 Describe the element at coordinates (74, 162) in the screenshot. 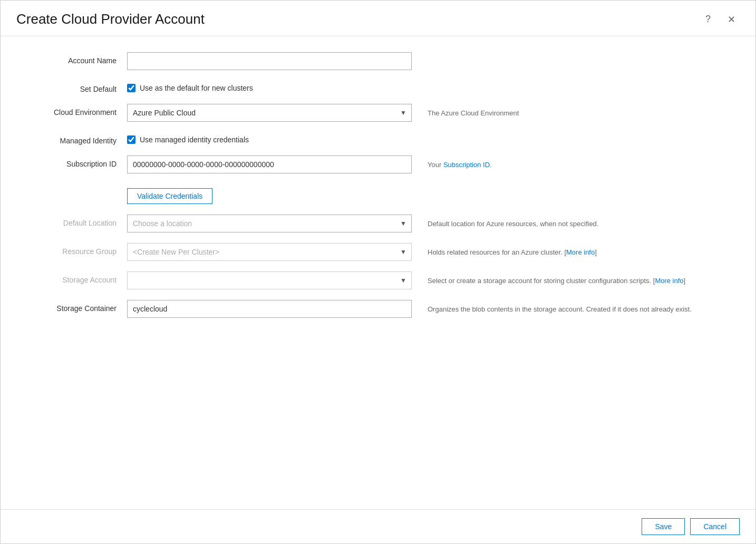

I see `subscription-id-label: Subscription ID` at that location.